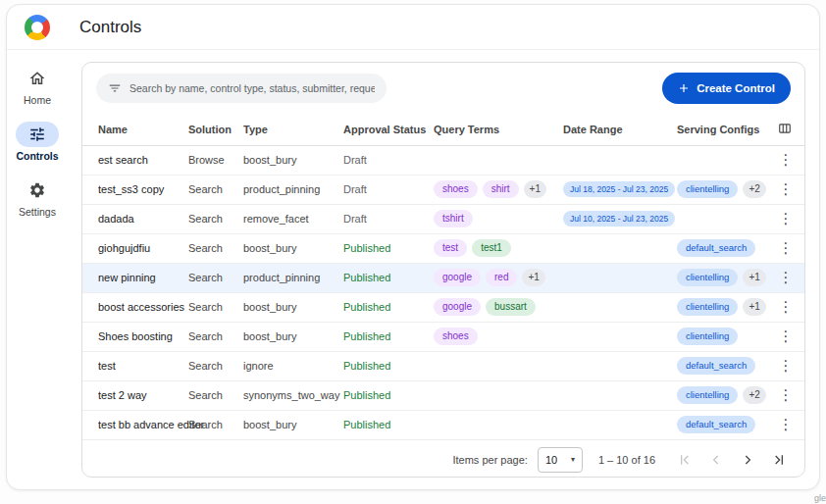  I want to click on search-box, so click(241, 88).